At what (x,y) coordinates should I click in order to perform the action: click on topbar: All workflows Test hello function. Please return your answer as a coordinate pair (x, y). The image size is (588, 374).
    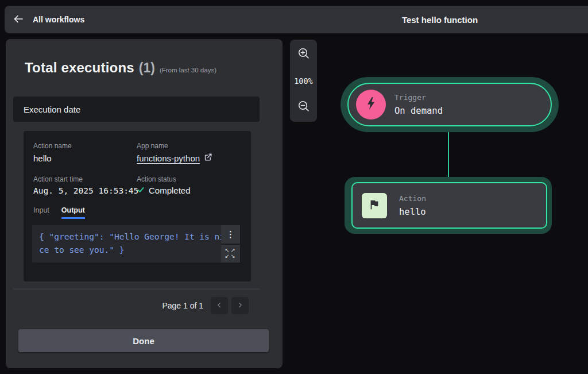
    Looking at the image, I should click on (296, 20).